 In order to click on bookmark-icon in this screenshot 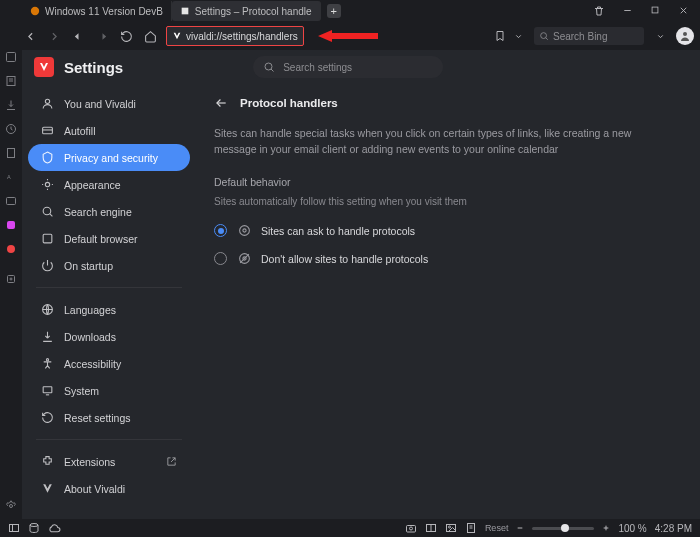, I will do `click(500, 36)`.